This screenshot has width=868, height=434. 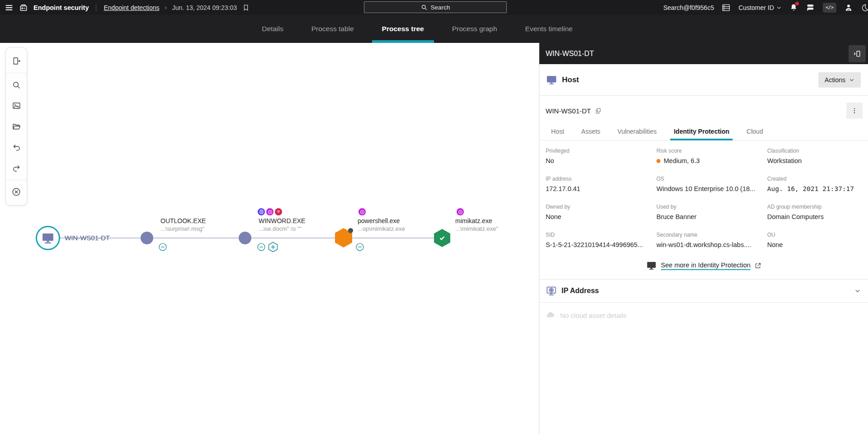 I want to click on tree-toolbar, so click(x=16, y=126).